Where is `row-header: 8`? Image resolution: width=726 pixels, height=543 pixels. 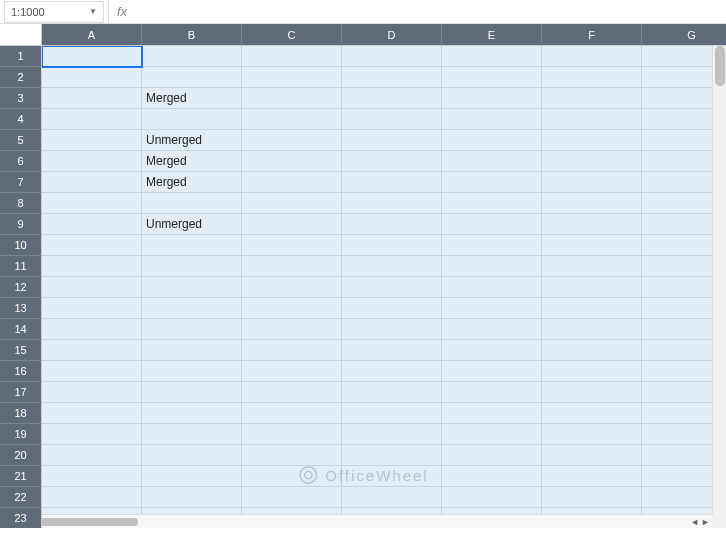 row-header: 8 is located at coordinates (21, 204).